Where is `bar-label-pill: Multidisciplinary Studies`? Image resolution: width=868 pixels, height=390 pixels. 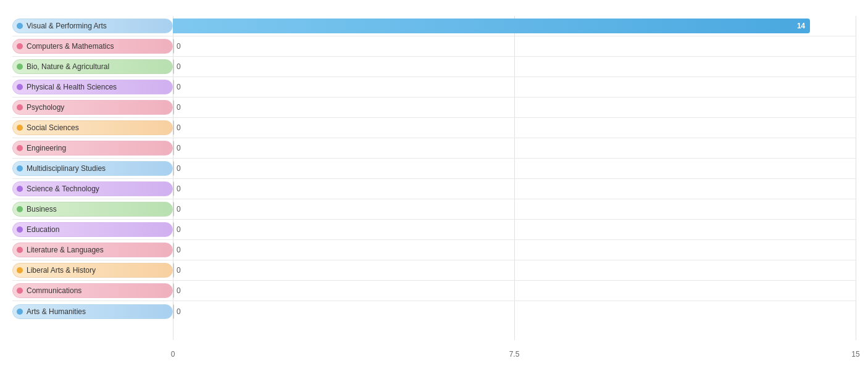
bar-label-pill: Multidisciplinary Studies is located at coordinates (93, 168).